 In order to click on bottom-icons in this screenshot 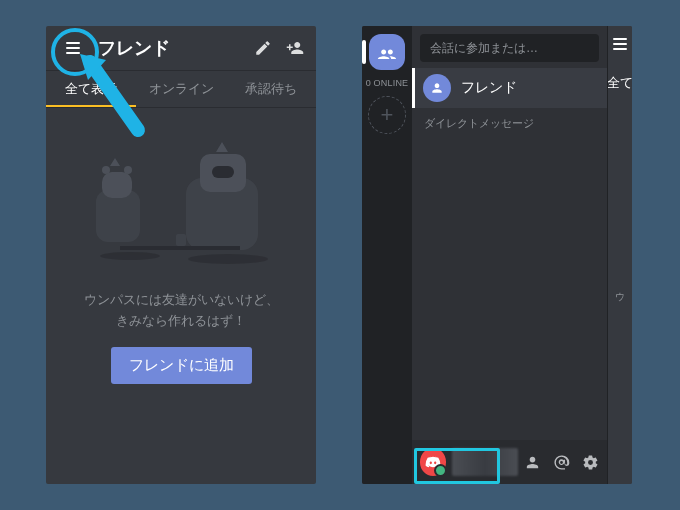, I will do `click(562, 462)`.